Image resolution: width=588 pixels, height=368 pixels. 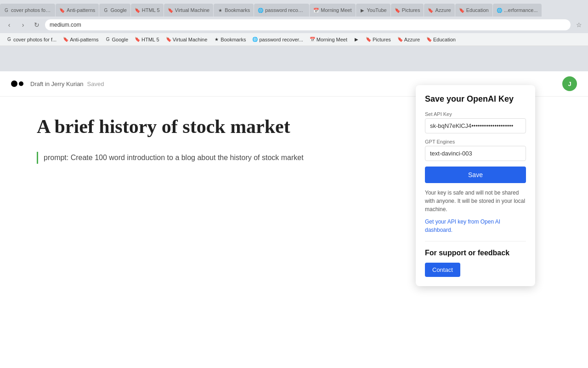 I want to click on bookmark-favicon-1: G, so click(x=9, y=40).